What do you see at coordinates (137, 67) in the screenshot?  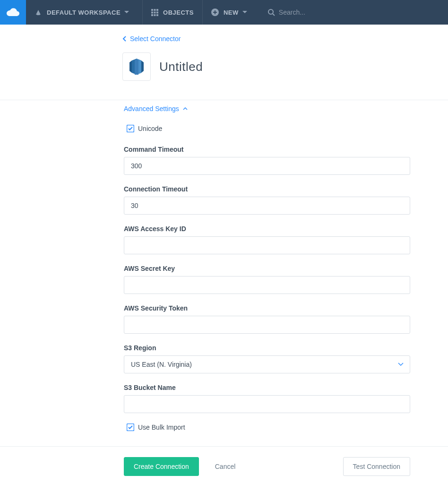 I see `redshift-icon` at bounding box center [137, 67].